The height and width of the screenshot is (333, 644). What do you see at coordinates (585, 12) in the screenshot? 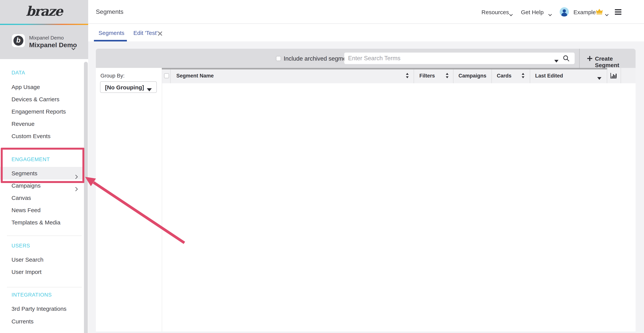
I see `user-menu: Example` at bounding box center [585, 12].